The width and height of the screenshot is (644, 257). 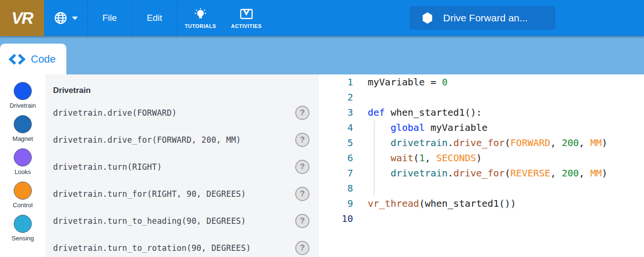 I want to click on code-line-text: myVariable = 0, so click(x=506, y=82).